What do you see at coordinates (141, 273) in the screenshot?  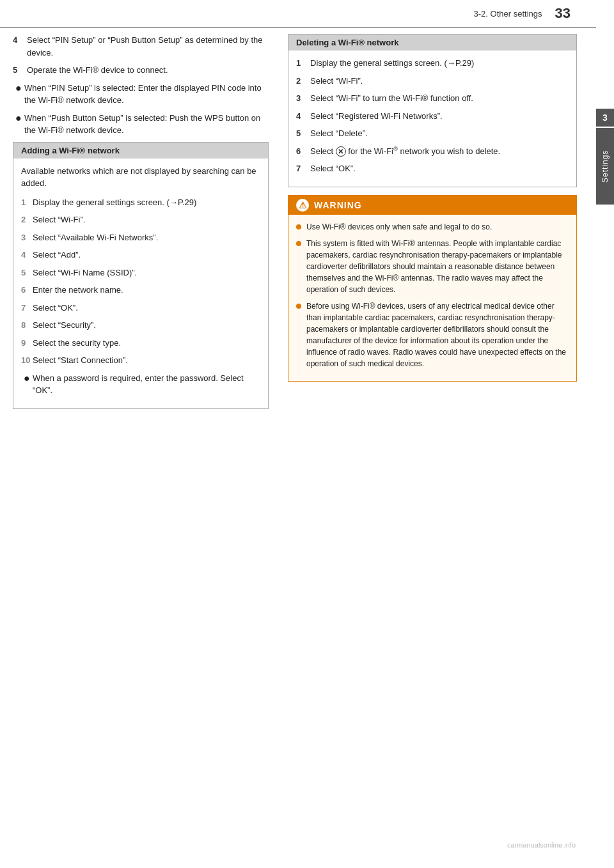 I see `add-step-5: 5 Select “Wi-Fi Name (SSID)”.` at bounding box center [141, 273].